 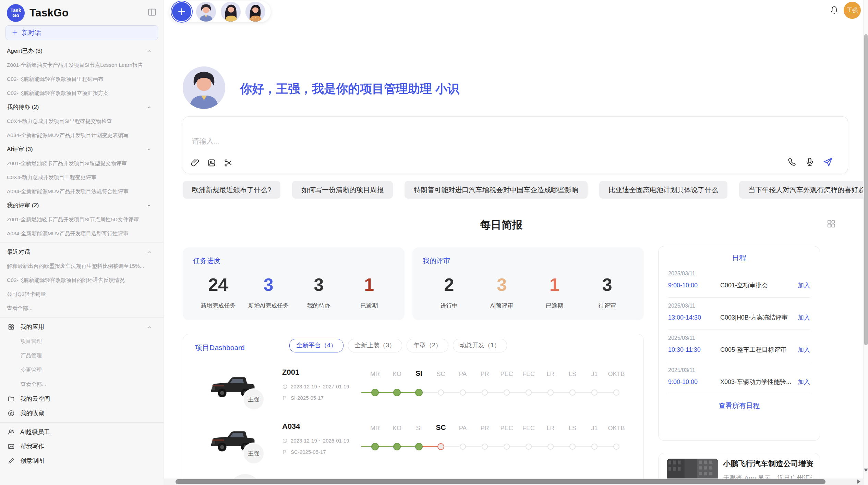 I want to click on stat-column: 24新增完成任务, so click(x=218, y=293).